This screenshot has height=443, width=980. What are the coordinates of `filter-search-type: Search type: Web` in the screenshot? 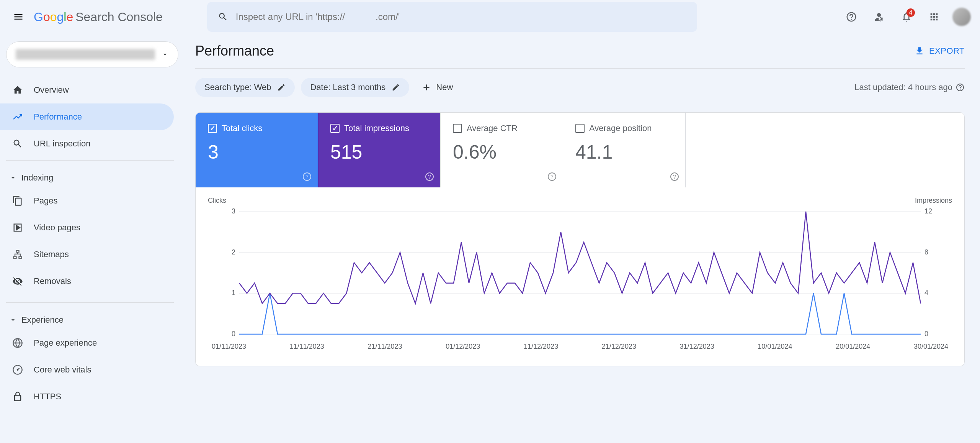 It's located at (245, 87).